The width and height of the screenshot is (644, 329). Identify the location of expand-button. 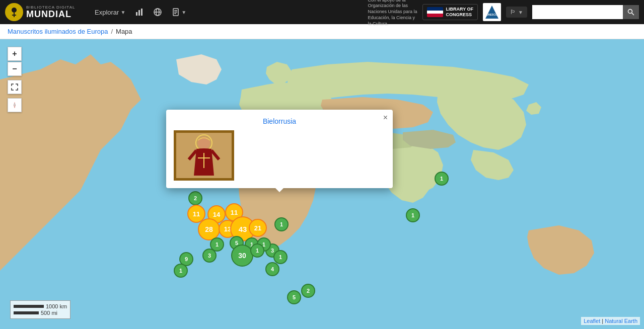
(15, 87).